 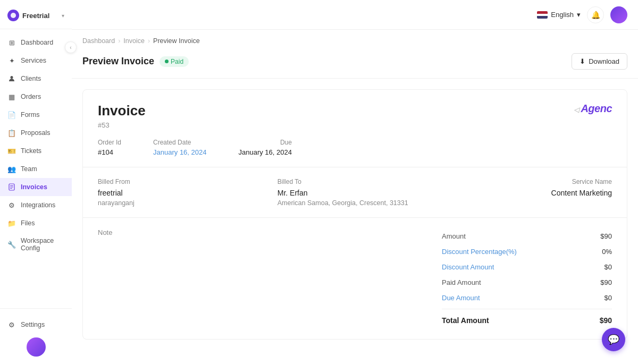 What do you see at coordinates (118, 62) in the screenshot?
I see `page-title: Preview Invoice` at bounding box center [118, 62].